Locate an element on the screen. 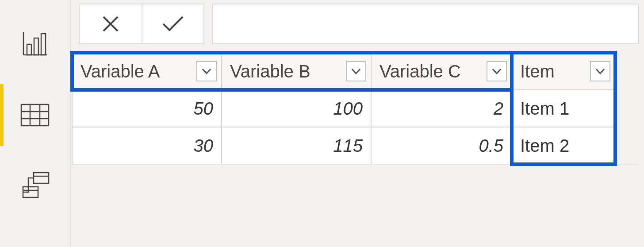  table-row: 50 100 2 Item 1 is located at coordinates (344, 108).